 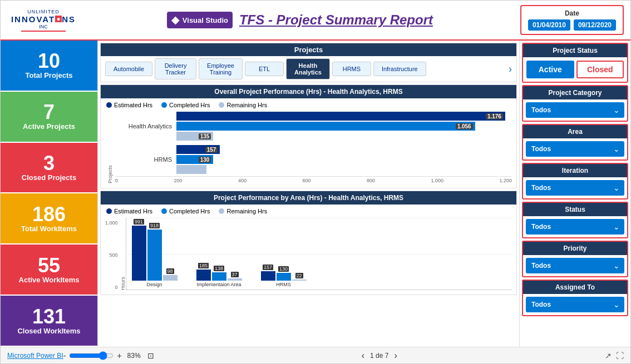 I want to click on vs-label: Visual Studio, so click(x=205, y=20).